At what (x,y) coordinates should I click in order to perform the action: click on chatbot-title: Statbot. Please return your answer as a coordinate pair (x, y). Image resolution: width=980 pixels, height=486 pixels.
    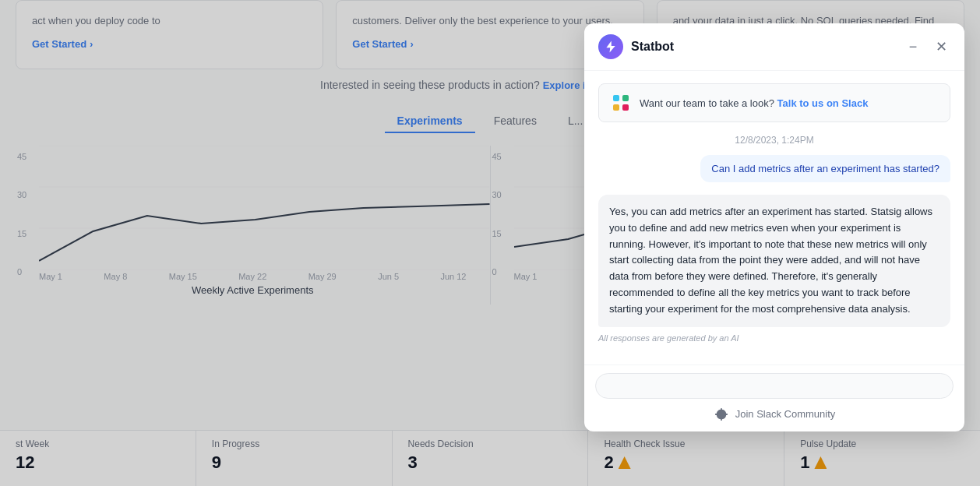
    Looking at the image, I should click on (767, 47).